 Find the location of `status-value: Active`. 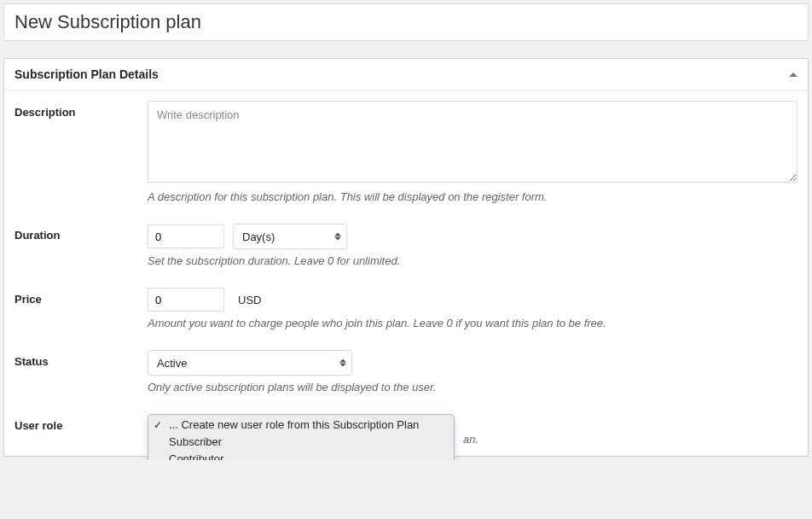

status-value: Active is located at coordinates (172, 364).